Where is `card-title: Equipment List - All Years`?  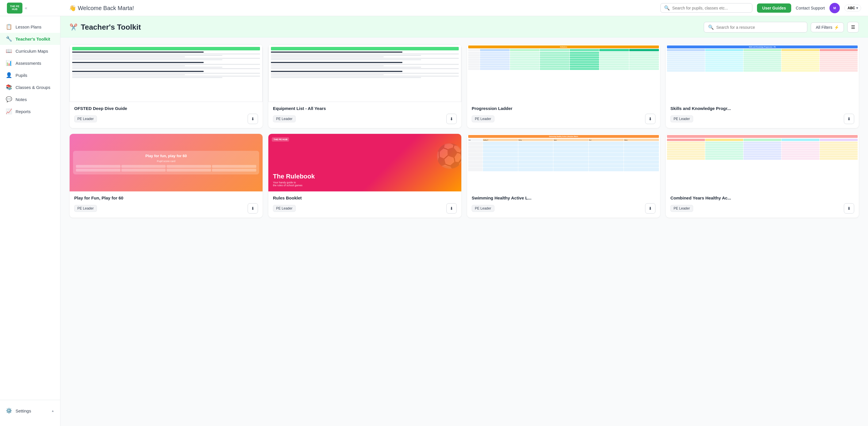 card-title: Equipment List - All Years is located at coordinates (365, 109).